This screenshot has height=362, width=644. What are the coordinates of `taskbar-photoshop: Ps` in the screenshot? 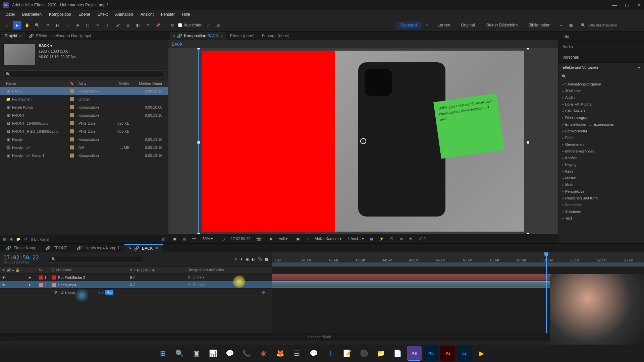 It's located at (431, 353).